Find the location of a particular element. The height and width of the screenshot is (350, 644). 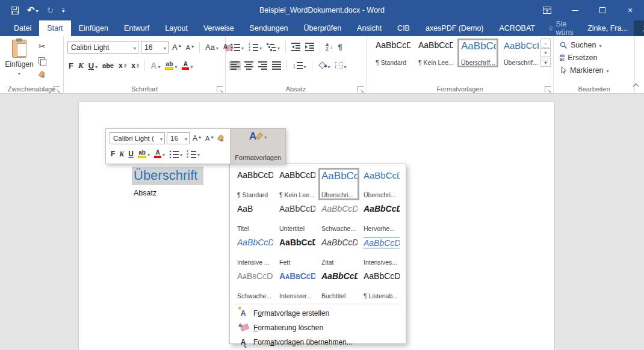

style-card-kein-leerraum: AaBbCcDc ¶ Kein Lee... is located at coordinates (435, 53).